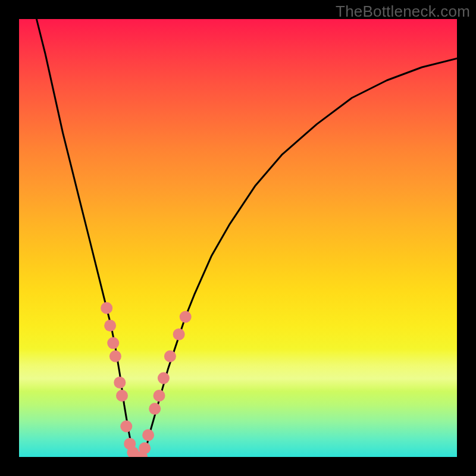 This screenshot has height=476, width=476. What do you see at coordinates (403, 12) in the screenshot?
I see `watermark-text: TheBottleneck.com` at bounding box center [403, 12].